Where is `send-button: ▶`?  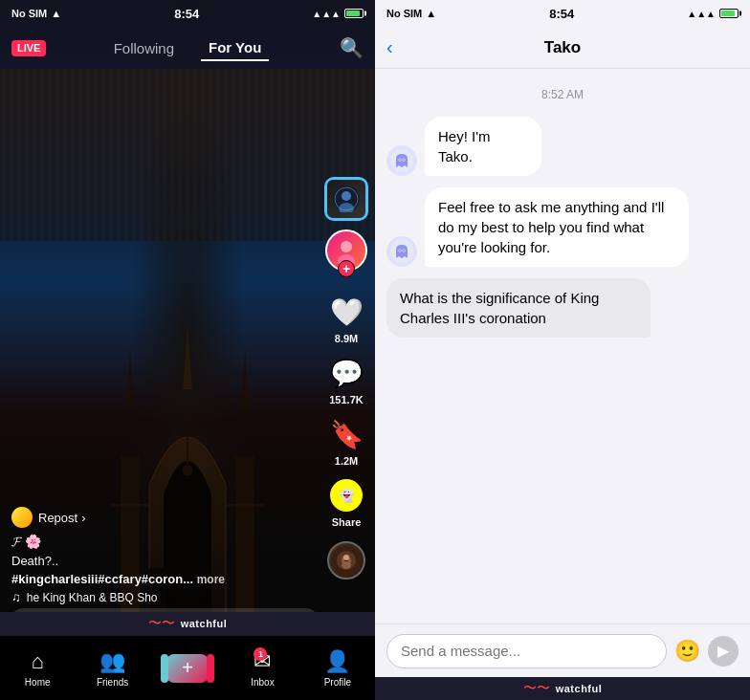
send-button: ▶ is located at coordinates (723, 651).